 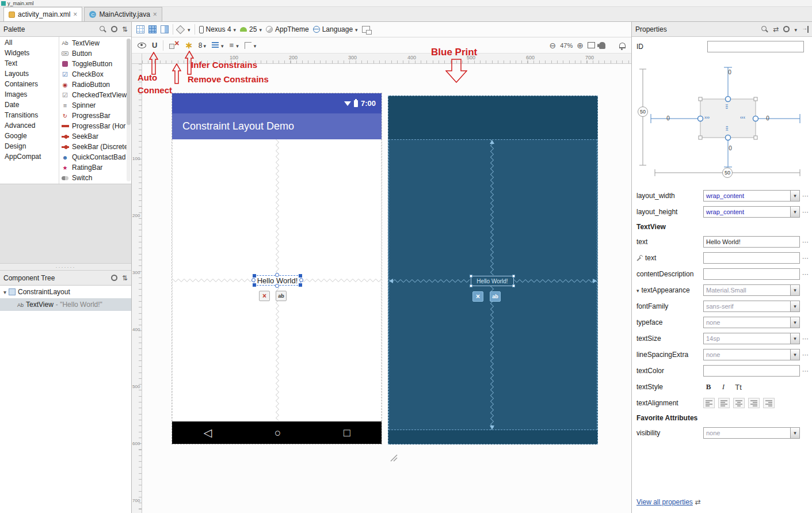 I want to click on palette-category: Containers, so click(x=29, y=85).